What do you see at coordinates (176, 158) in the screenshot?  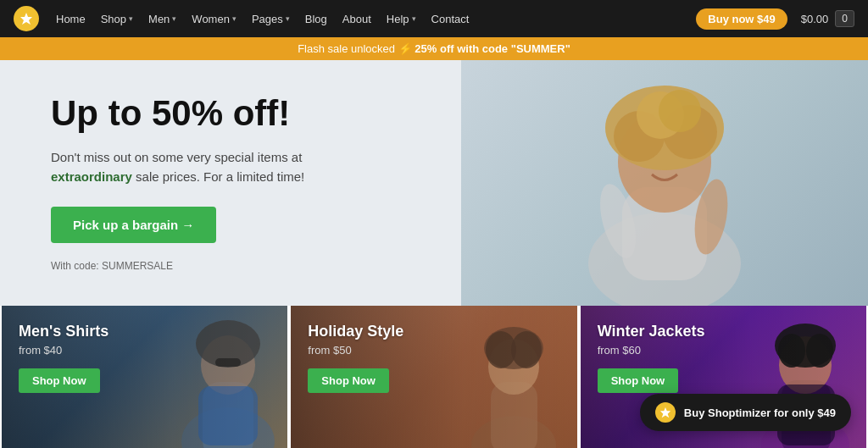 I see `hero-subtitle-before: Don't miss out on some very special item…` at bounding box center [176, 158].